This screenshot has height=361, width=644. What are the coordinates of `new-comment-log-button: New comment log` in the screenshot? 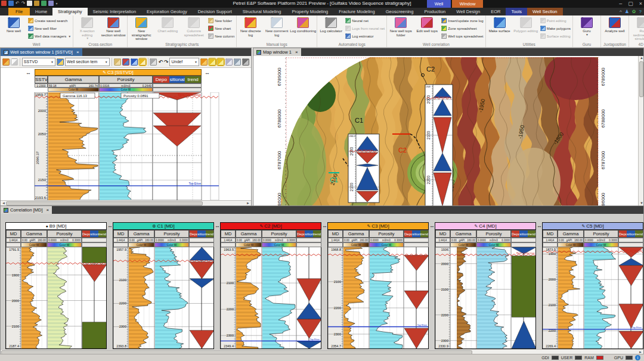 It's located at (277, 26).